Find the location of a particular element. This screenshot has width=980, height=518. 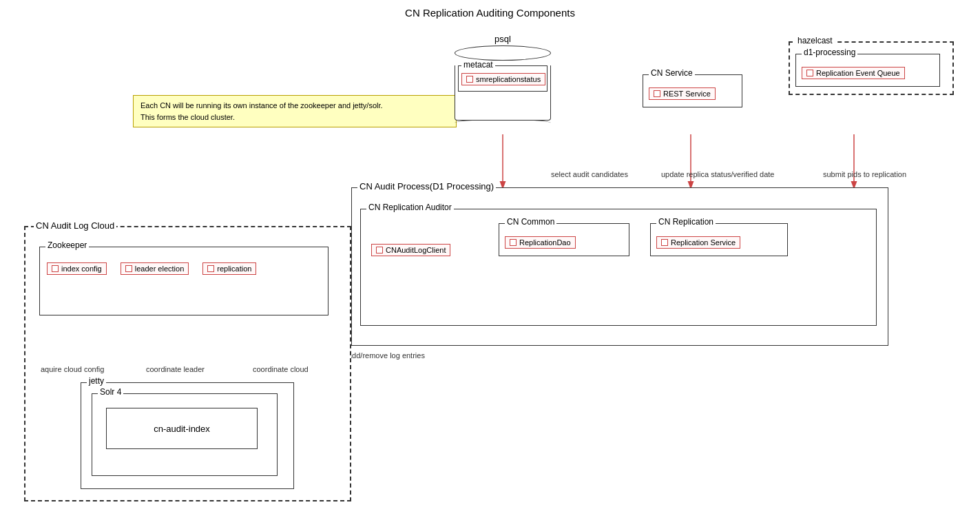

d1-processing-label: d1-processing is located at coordinates (829, 52).